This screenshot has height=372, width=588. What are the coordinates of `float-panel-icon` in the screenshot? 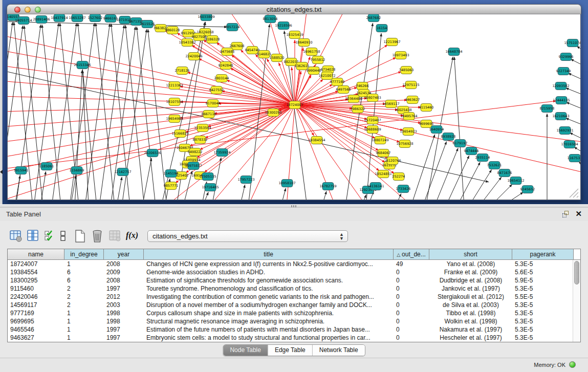 It's located at (566, 214).